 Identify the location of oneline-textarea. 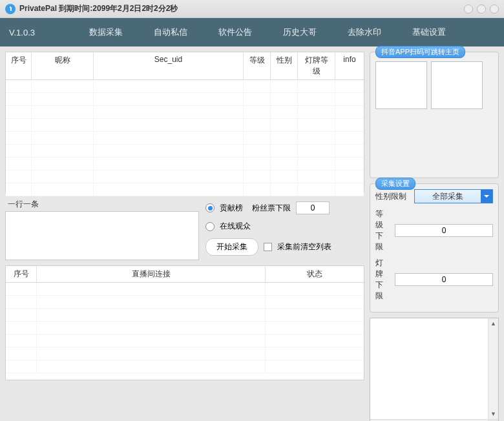
(102, 236).